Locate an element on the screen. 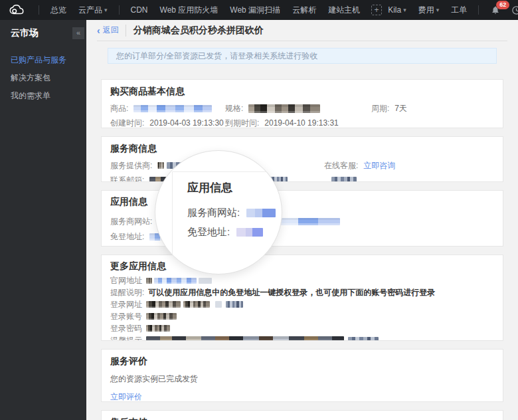  created-time-value: 2019-04-03 19:13:30 is located at coordinates (186, 123).